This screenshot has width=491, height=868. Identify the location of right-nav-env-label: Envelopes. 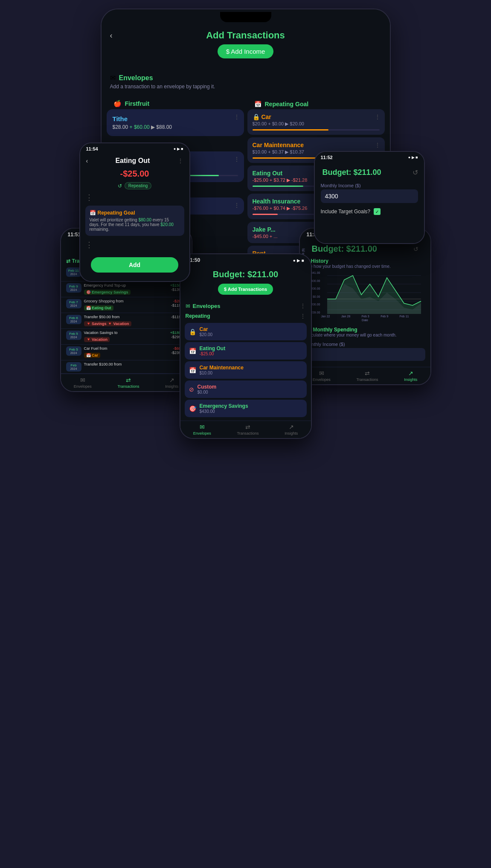
(322, 380).